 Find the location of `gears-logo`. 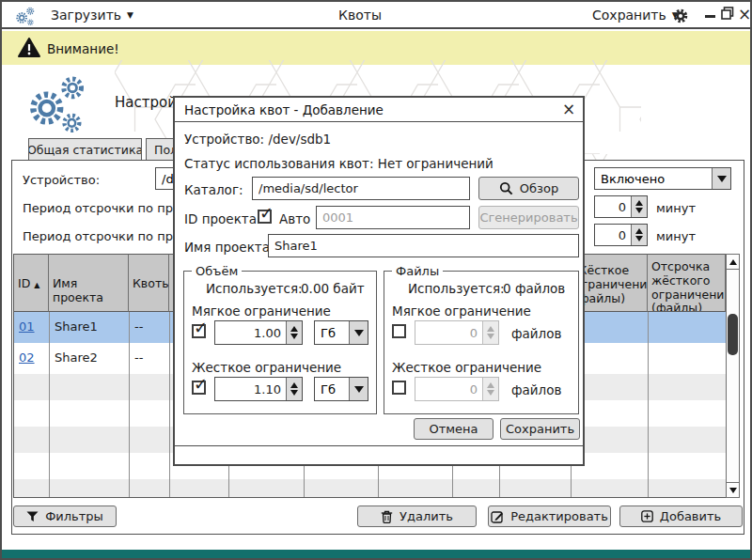

gears-logo is located at coordinates (58, 103).